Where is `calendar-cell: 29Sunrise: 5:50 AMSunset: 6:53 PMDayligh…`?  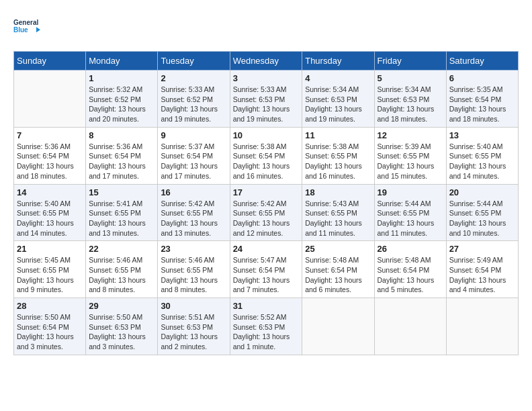 calendar-cell: 29Sunrise: 5:50 AMSunset: 6:53 PMDayligh… is located at coordinates (122, 326).